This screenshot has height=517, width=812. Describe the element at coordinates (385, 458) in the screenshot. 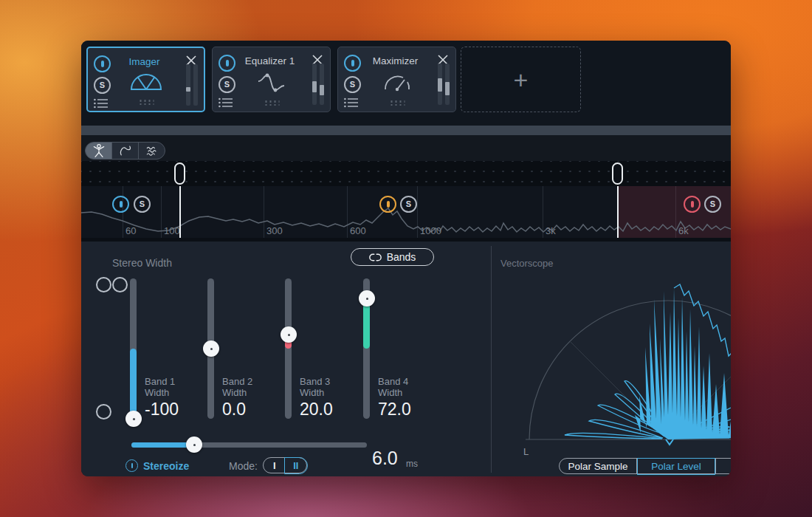

I see `delay-value: 6.0` at that location.